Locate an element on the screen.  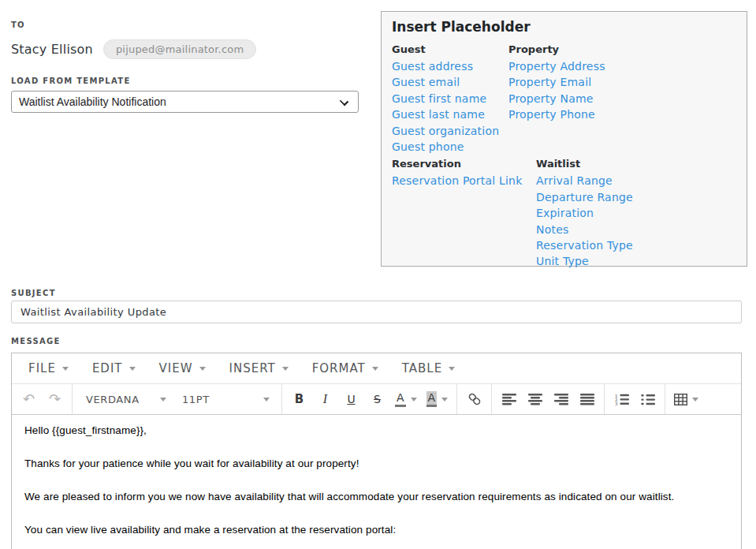
svg-text: 3 is located at coordinates (616, 404).